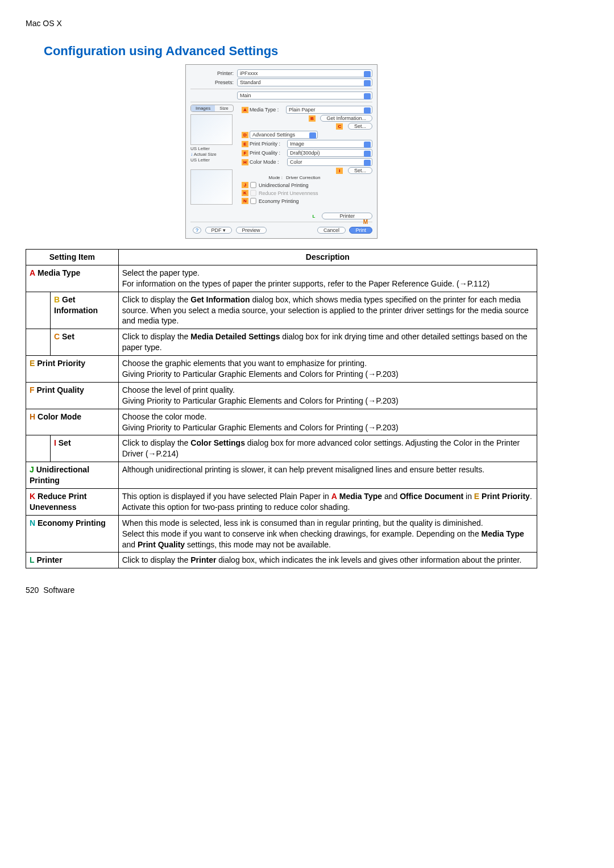 The image size is (614, 868). Describe the element at coordinates (282, 449) in the screenshot. I see `row-set-color: I Set Click to display the Color Setting…` at that location.